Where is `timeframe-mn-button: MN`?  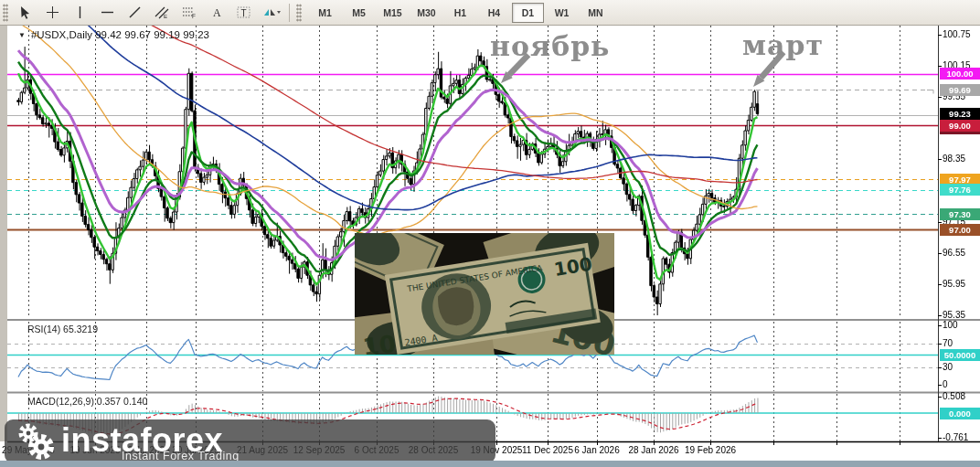 timeframe-mn-button: MN is located at coordinates (596, 13).